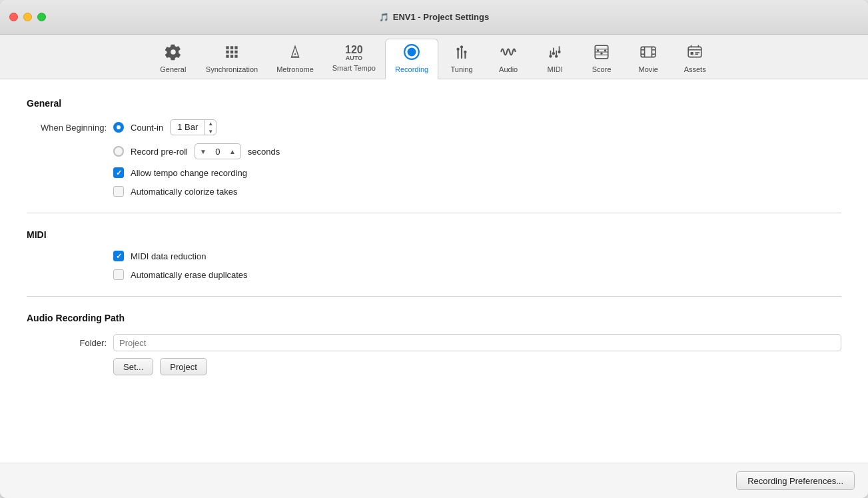 This screenshot has height=498, width=868. What do you see at coordinates (508, 53) in the screenshot?
I see `audio-icon` at bounding box center [508, 53].